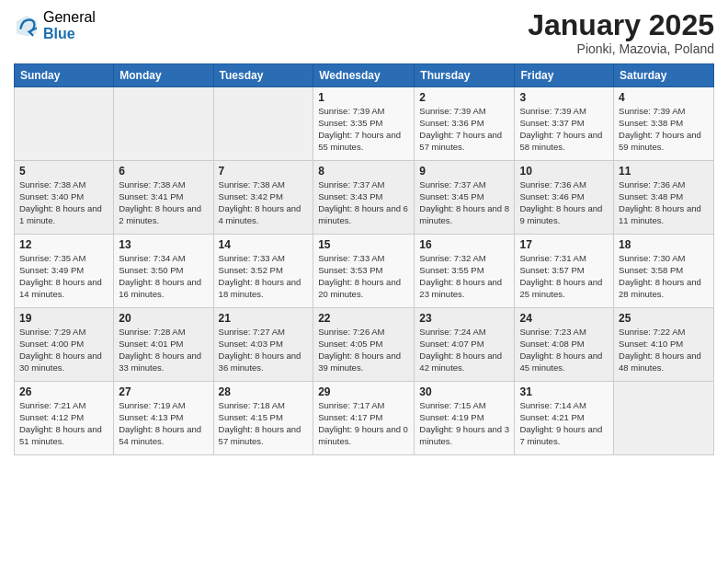 The image size is (728, 563). What do you see at coordinates (364, 276) in the screenshot?
I see `day-info: Sunrise: 7:33 AM Sunset: 3:53 PM Dayligh…` at bounding box center [364, 276].